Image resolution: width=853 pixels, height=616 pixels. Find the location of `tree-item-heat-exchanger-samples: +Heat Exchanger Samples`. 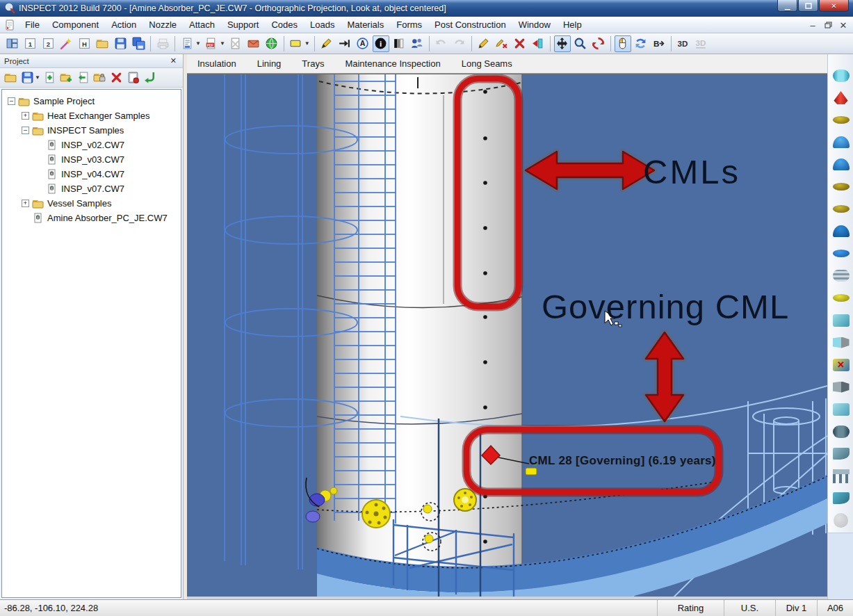

tree-item-heat-exchanger-samples: +Heat Exchanger Samples is located at coordinates (92, 115).